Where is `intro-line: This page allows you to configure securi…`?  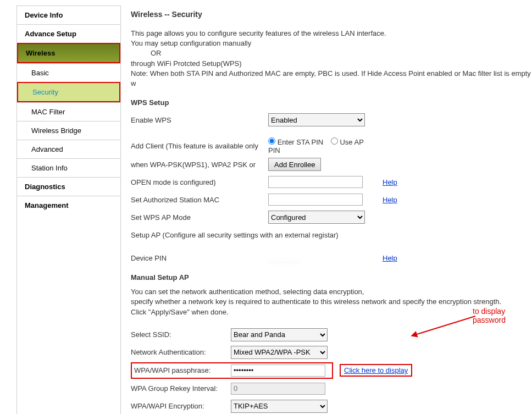
intro-line: This page allows you to configure securi… is located at coordinates (331, 34).